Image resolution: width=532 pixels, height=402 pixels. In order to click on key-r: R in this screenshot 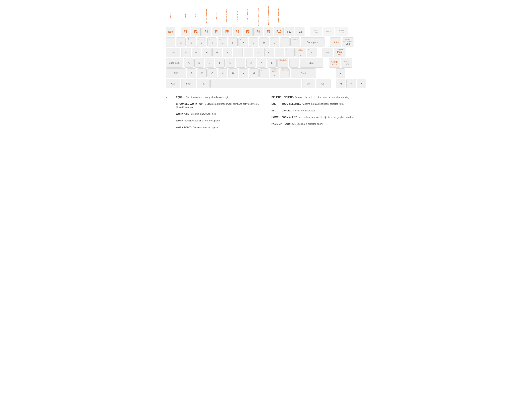, I will do `click(217, 52)`.